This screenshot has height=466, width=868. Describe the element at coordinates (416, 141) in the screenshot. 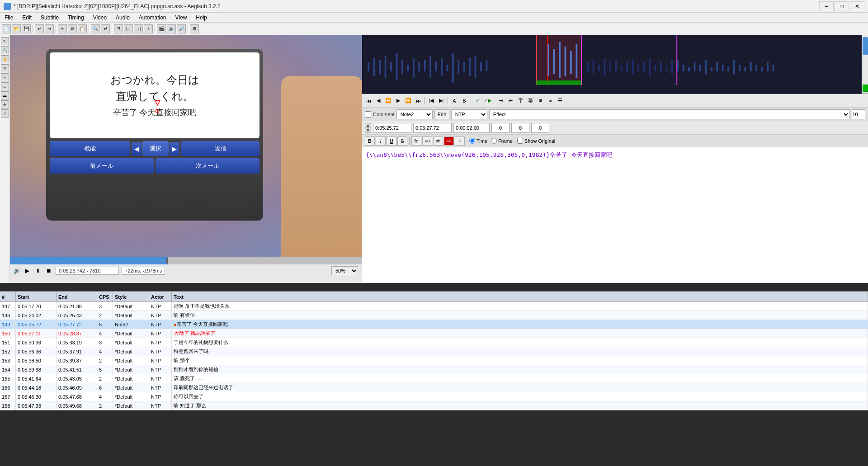

I see `fmt-font: fn` at that location.